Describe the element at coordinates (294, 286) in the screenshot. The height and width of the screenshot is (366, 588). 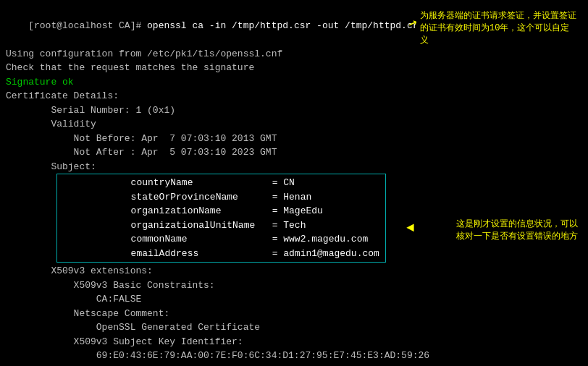
I see `output-x509-basic: X509v3 Basic Constraints:` at that location.